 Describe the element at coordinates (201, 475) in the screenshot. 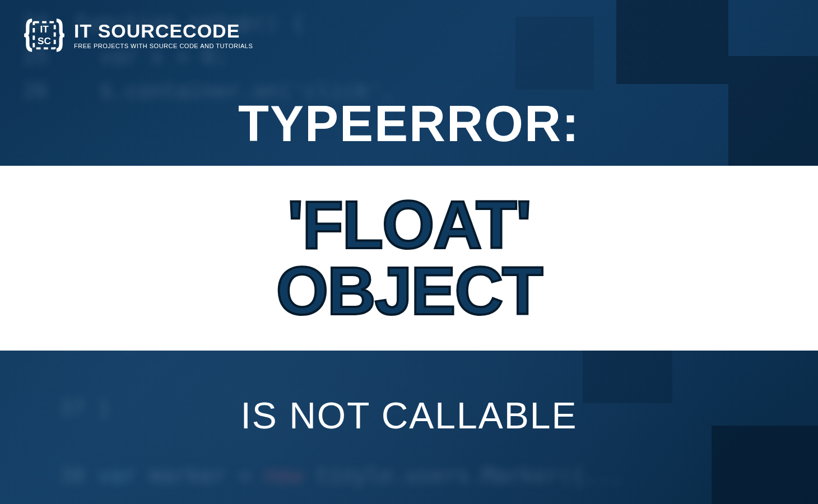

I see `bg-code-line: marker =` at that location.